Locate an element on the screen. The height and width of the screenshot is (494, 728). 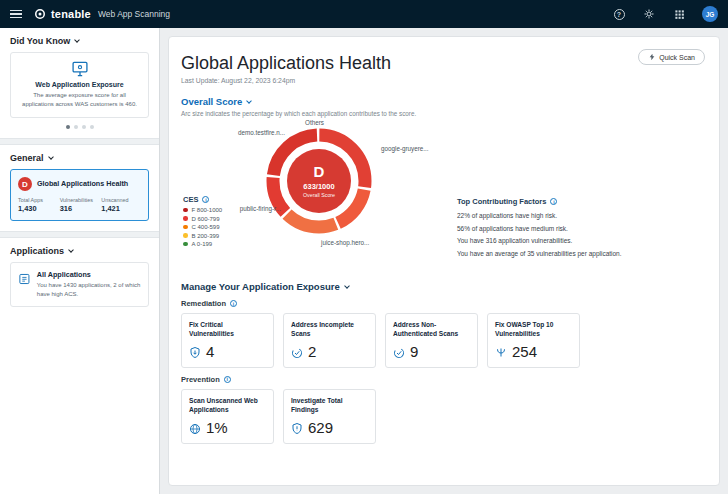
owasp-wasp-icon is located at coordinates (501, 352).